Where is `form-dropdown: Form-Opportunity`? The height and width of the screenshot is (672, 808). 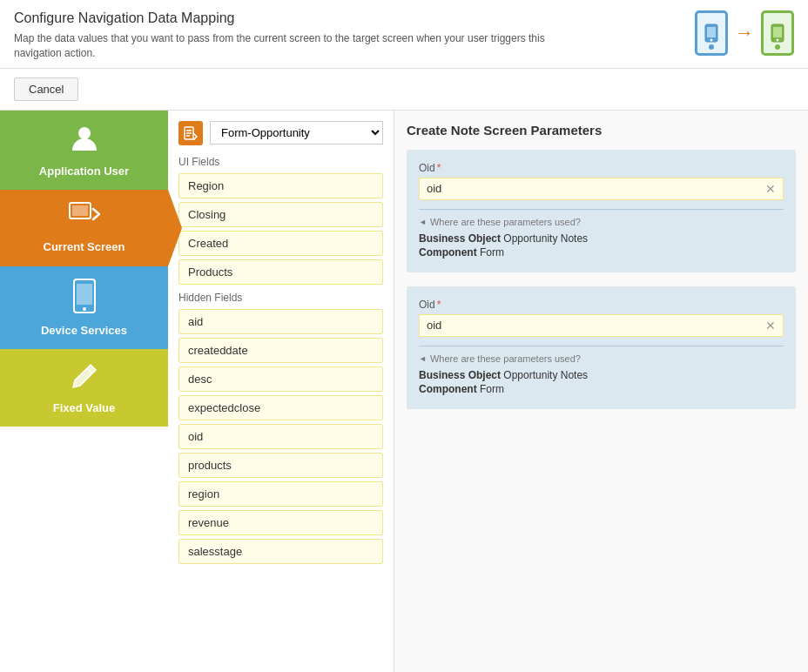 form-dropdown: Form-Opportunity is located at coordinates (296, 132).